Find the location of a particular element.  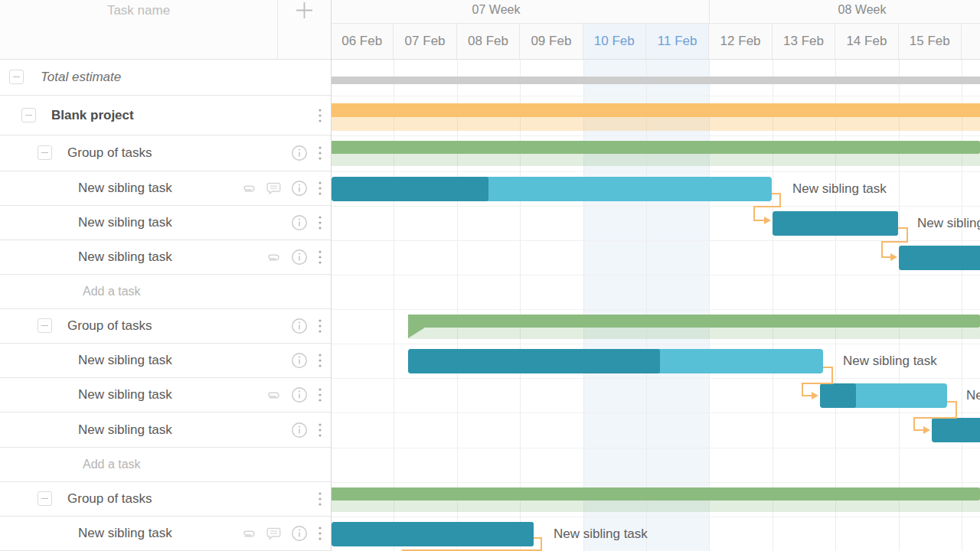

sidebar-row-group-1: Group of tasks is located at coordinates (165, 153).